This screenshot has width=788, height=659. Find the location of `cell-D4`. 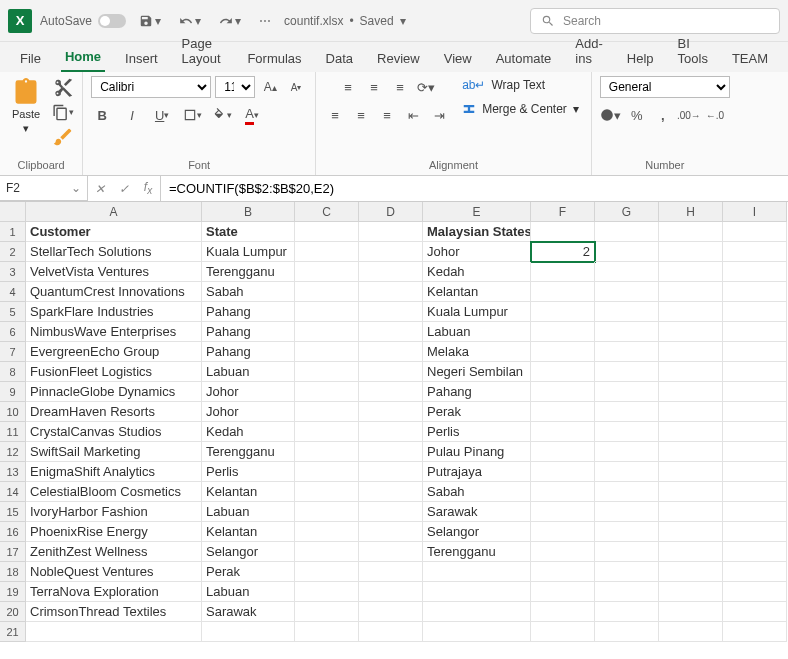

cell-D4 is located at coordinates (391, 292).